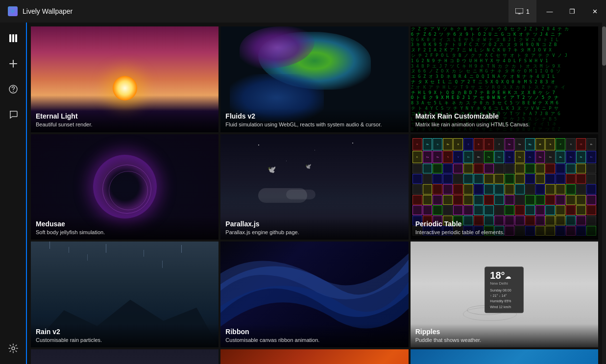 This screenshot has height=364, width=606. Describe the element at coordinates (528, 12) in the screenshot. I see `monitor-count: 1` at that location.